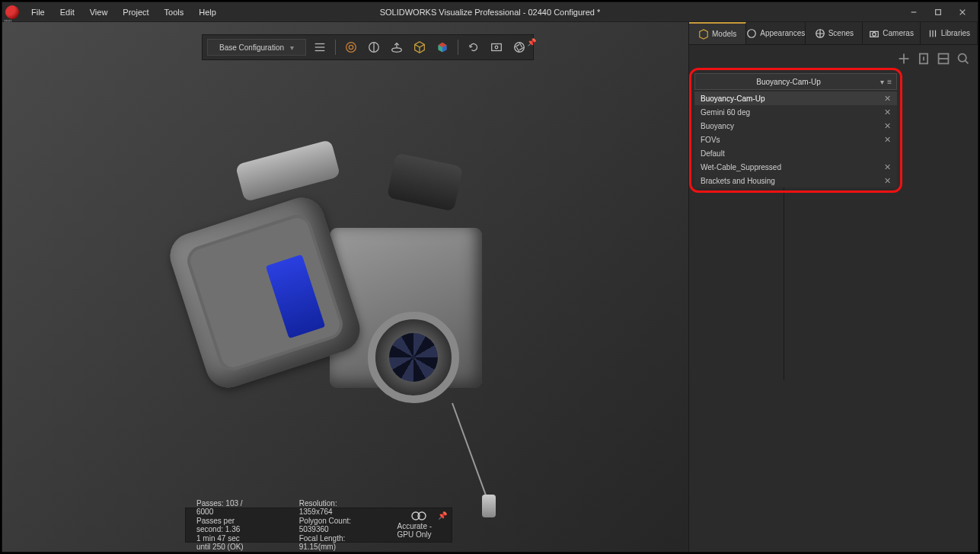 The image size is (980, 554). Describe the element at coordinates (704, 34) in the screenshot. I see `cube-icon` at that location.